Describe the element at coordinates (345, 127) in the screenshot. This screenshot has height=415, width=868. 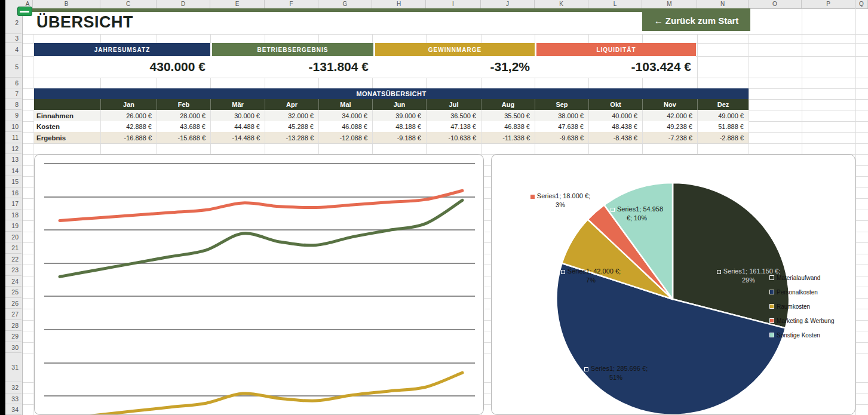
I see `table-cell: 46.088 €` at that location.